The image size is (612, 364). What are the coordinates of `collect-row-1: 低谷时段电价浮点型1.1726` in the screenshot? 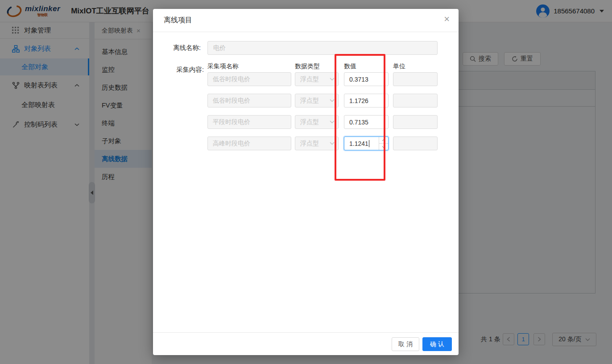 It's located at (306, 101).